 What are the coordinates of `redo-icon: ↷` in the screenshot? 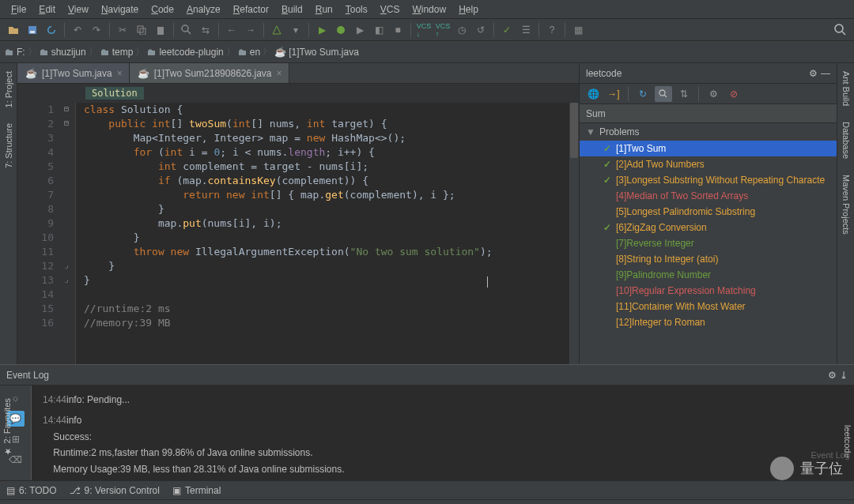 It's located at (96, 30).